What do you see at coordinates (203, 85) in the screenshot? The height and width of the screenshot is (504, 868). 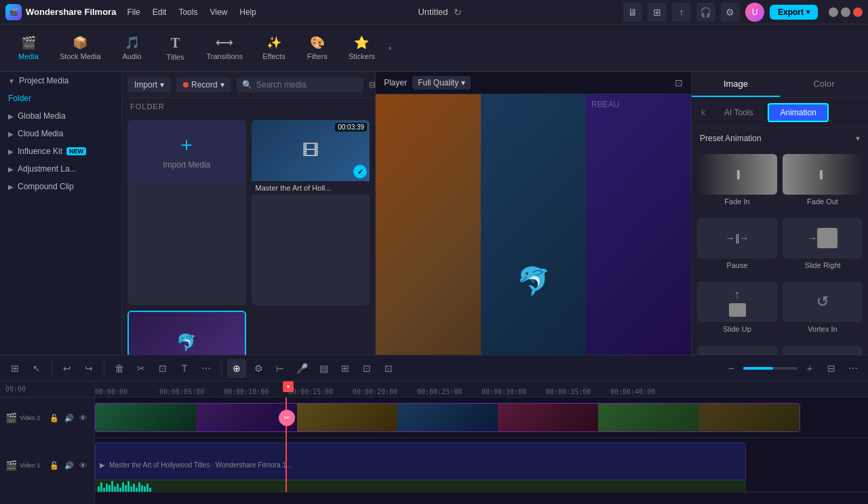 I see `record-button: Record ▾` at bounding box center [203, 85].